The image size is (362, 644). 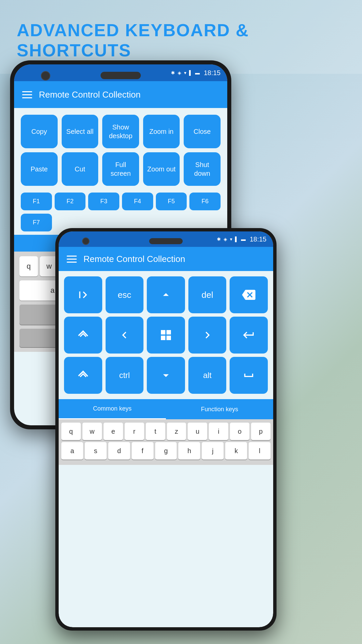 What do you see at coordinates (121, 75) in the screenshot?
I see `speaker-icon` at bounding box center [121, 75].